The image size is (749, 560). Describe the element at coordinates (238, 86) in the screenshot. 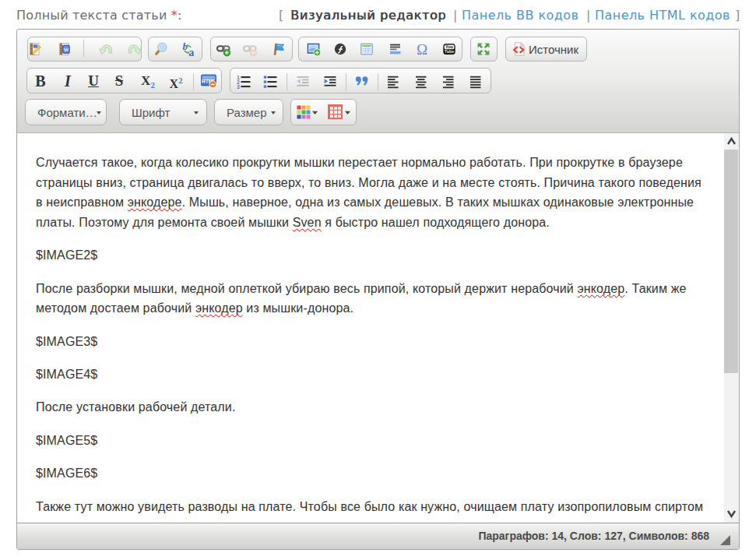

I see `svg-text: 3` at that location.